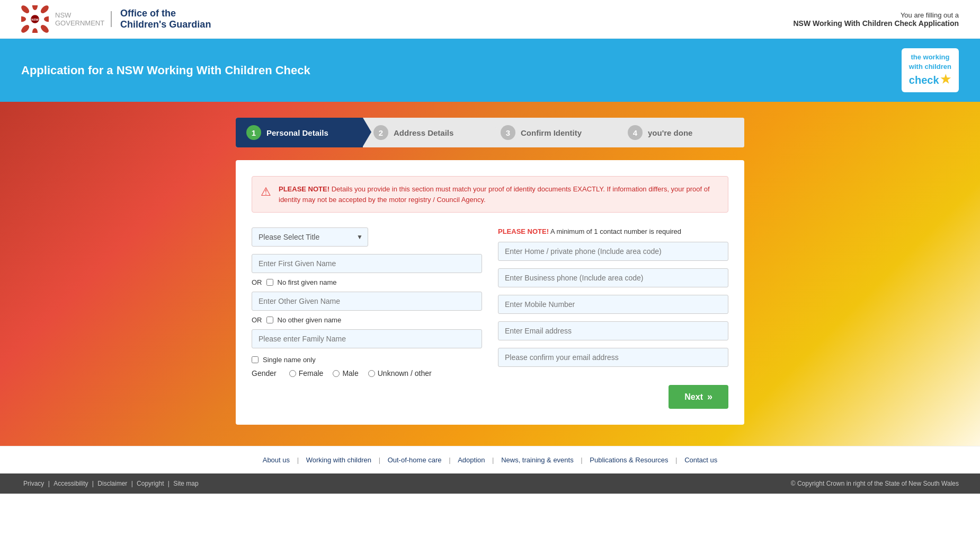 This screenshot has width=980, height=544. I want to click on contact-note-strong: PLEASE NOTE!, so click(523, 231).